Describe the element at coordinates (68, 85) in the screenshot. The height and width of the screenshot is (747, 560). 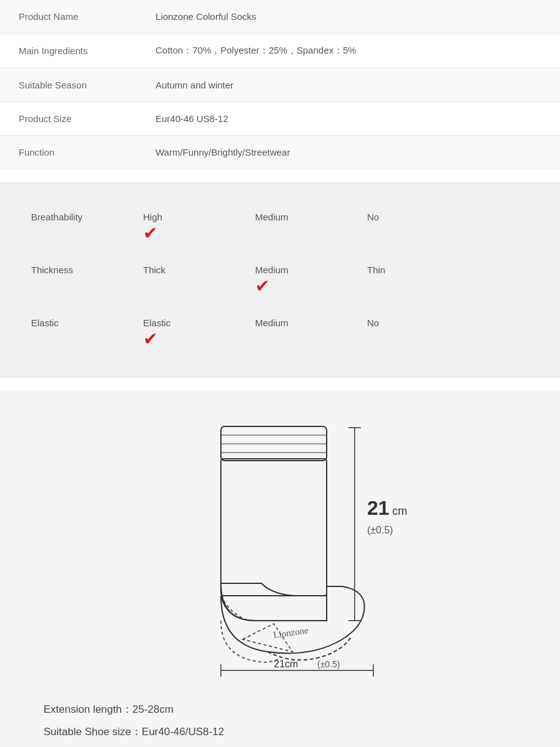
I see `product-label: Suitable Season` at that location.